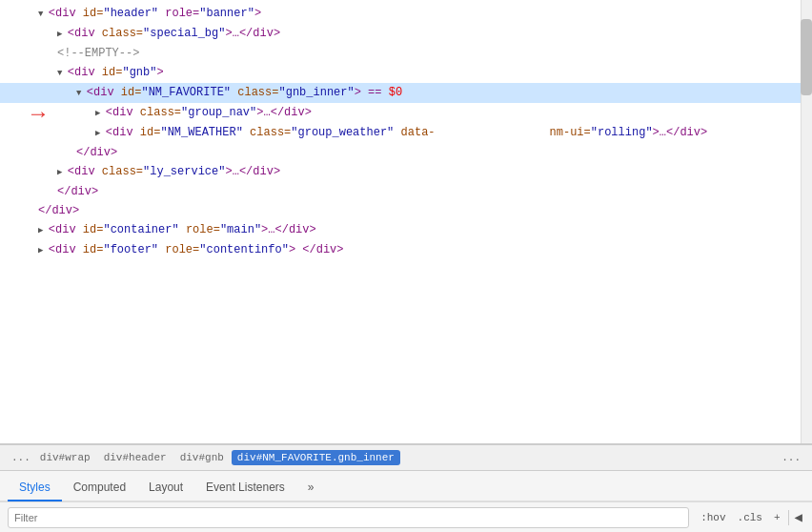 This screenshot has width=812, height=532. I want to click on breadcrumb-ellipsis-left: ..., so click(21, 458).